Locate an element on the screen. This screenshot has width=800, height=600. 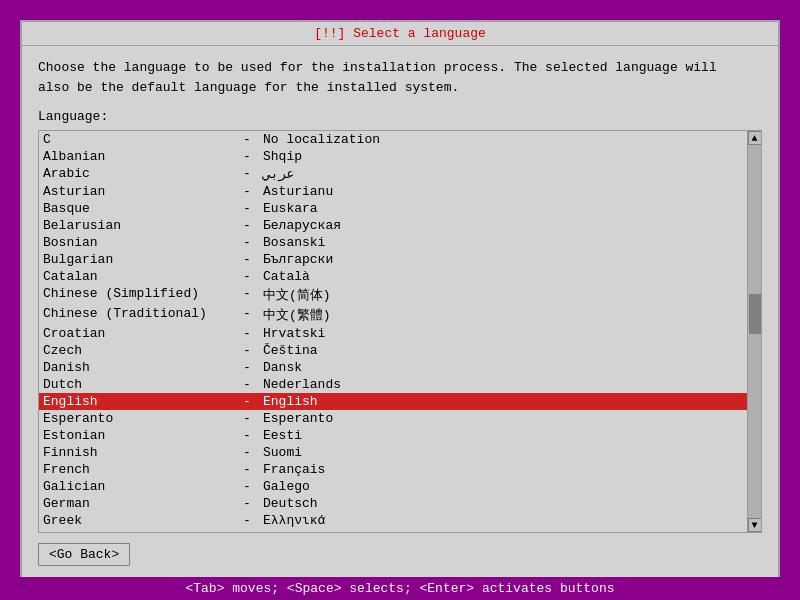
lang-name: Français is located at coordinates (503, 470).